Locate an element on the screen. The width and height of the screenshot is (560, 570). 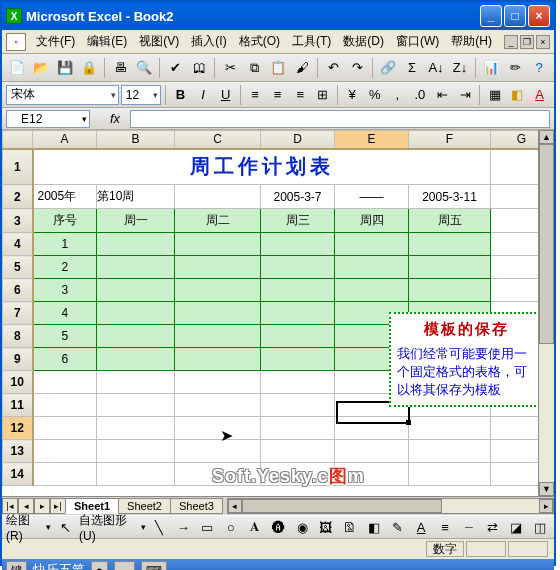
align-left-icon: ≡ is located at coordinates (256, 95).